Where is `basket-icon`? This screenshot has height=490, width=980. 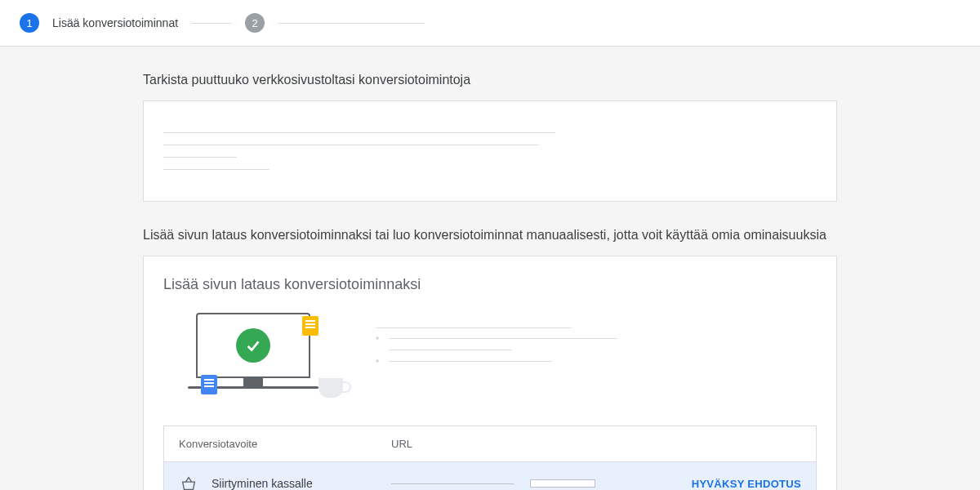
basket-icon is located at coordinates (189, 482).